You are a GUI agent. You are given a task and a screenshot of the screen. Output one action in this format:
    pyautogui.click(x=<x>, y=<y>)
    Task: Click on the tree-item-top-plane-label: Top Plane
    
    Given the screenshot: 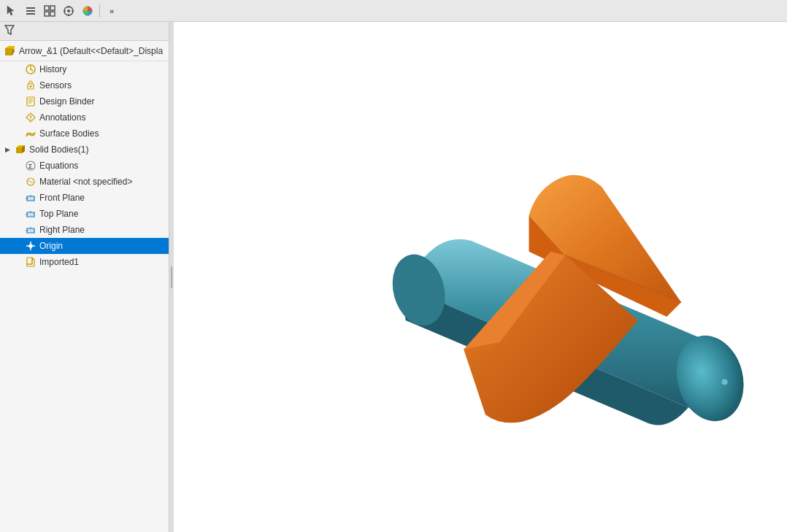 What is the action you would take?
    pyautogui.click(x=58, y=214)
    